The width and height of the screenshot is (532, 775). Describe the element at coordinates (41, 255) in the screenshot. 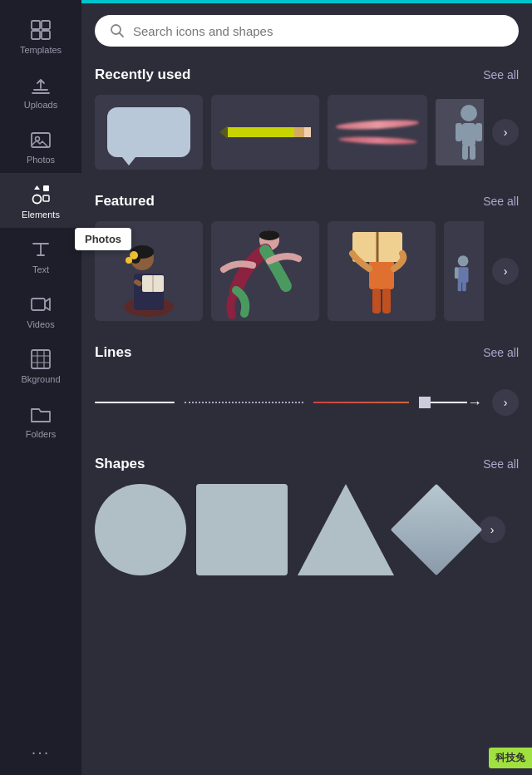

I see `sidebar-item-text: Text` at that location.